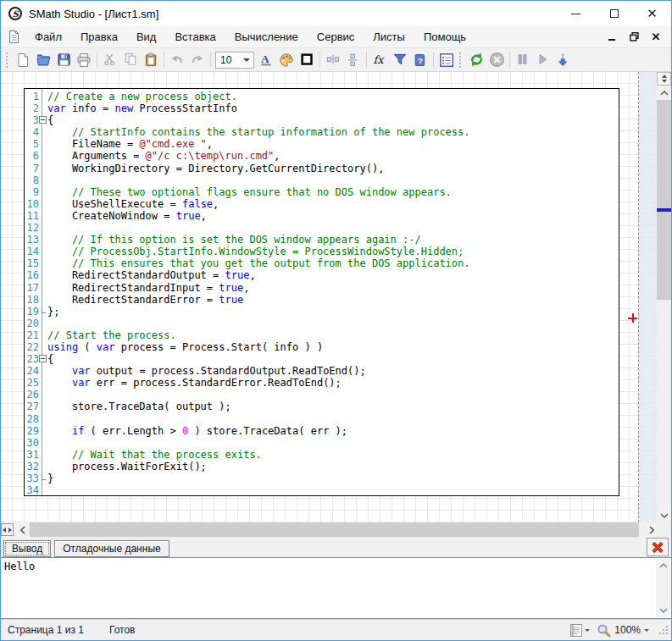  Describe the element at coordinates (322, 383) in the screenshot. I see `code-line: 25 var err = process.StandardError.ReadT…` at that location.